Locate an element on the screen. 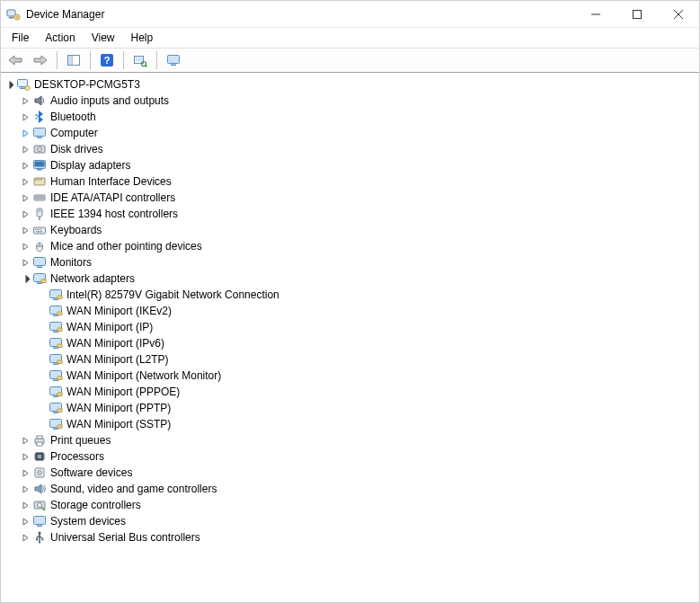 The width and height of the screenshot is (700, 603). tree-category-node: Print queues is located at coordinates (359, 440).